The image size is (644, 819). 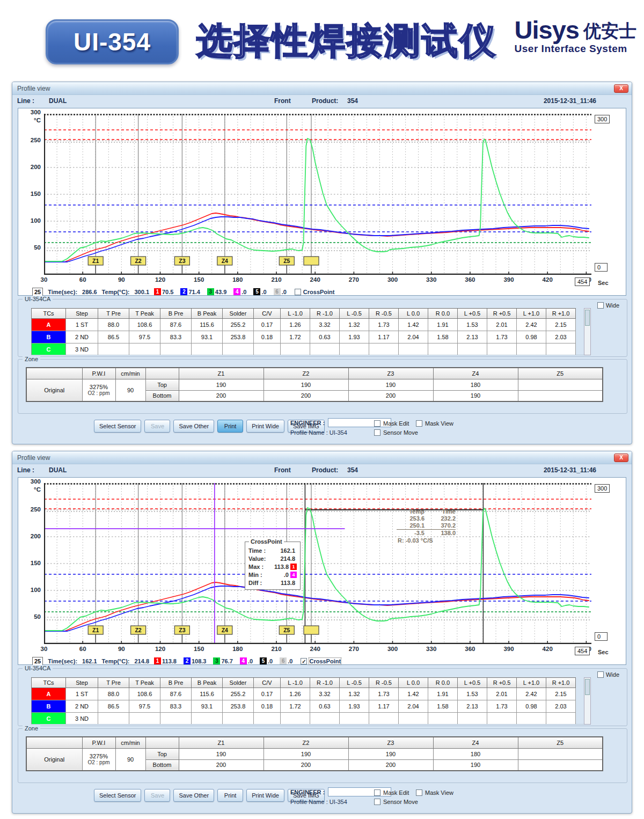 What do you see at coordinates (49, 350) in the screenshot?
I see `tc-color-cell: C` at bounding box center [49, 350].